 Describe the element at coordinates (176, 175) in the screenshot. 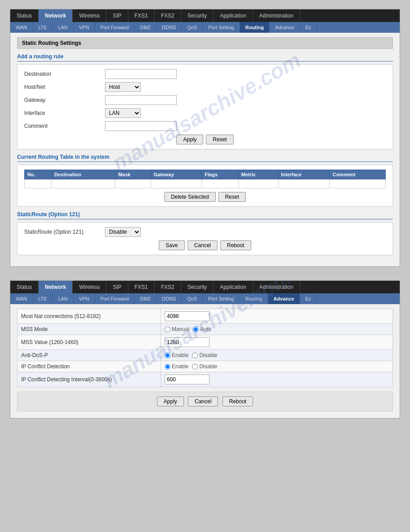

I see `col-gateway: Gateway` at that location.